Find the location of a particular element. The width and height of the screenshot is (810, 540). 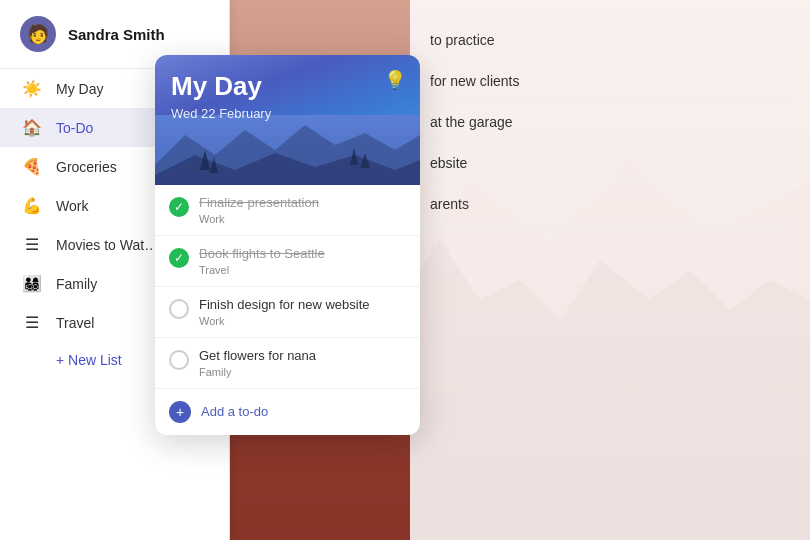

avatar: 🧑 is located at coordinates (38, 34).